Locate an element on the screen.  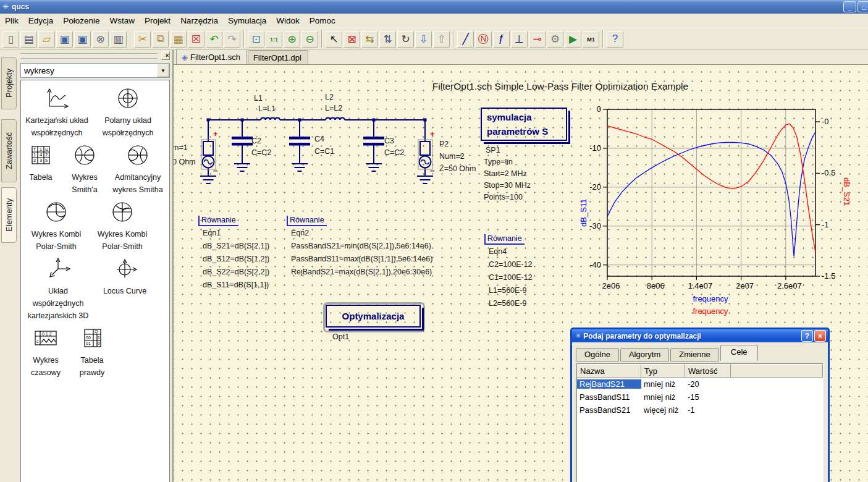
document-tab-label: FilterOpt1.dpl is located at coordinates (277, 58).